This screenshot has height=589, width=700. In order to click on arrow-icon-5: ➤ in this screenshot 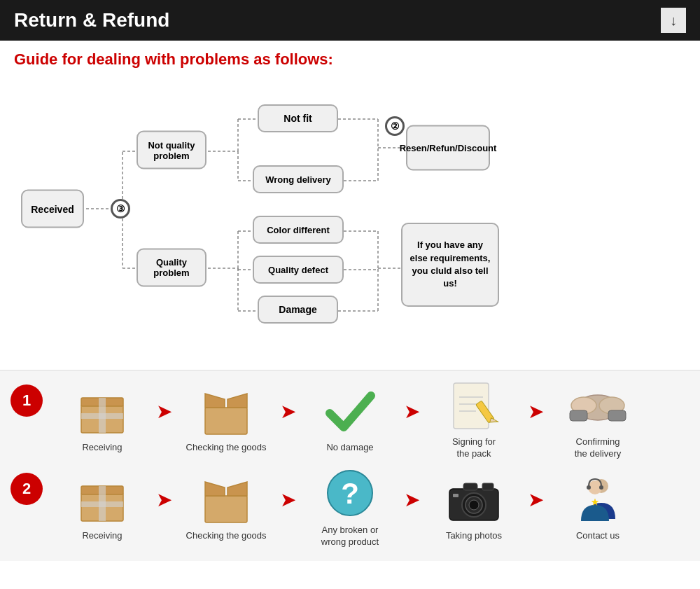, I will do `click(164, 500)`.